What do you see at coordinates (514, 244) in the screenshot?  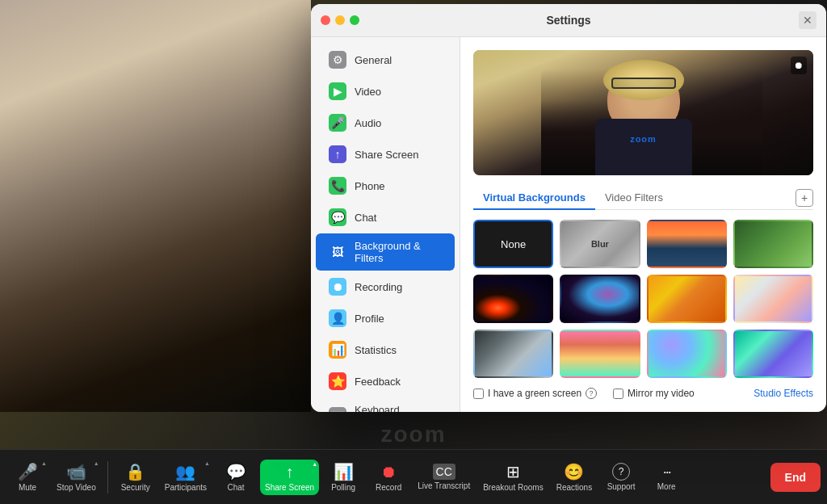 I see `background-item-none: None` at bounding box center [514, 244].